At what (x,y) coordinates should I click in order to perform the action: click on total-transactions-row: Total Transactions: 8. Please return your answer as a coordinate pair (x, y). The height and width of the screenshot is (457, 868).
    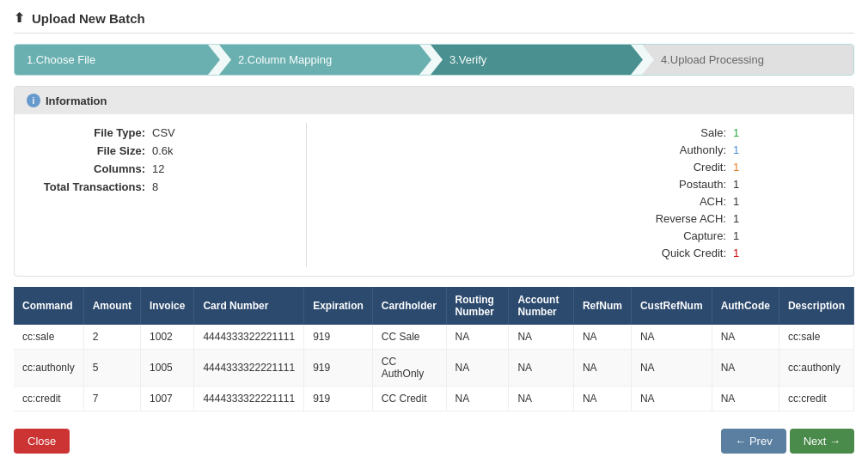
    Looking at the image, I should click on (160, 187).